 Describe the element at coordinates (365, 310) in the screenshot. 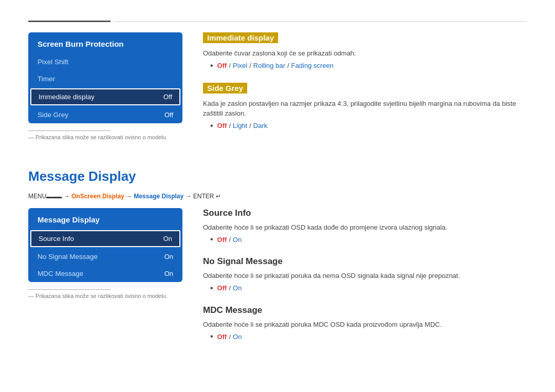

I see `mdc-message-title: MDC Message` at that location.